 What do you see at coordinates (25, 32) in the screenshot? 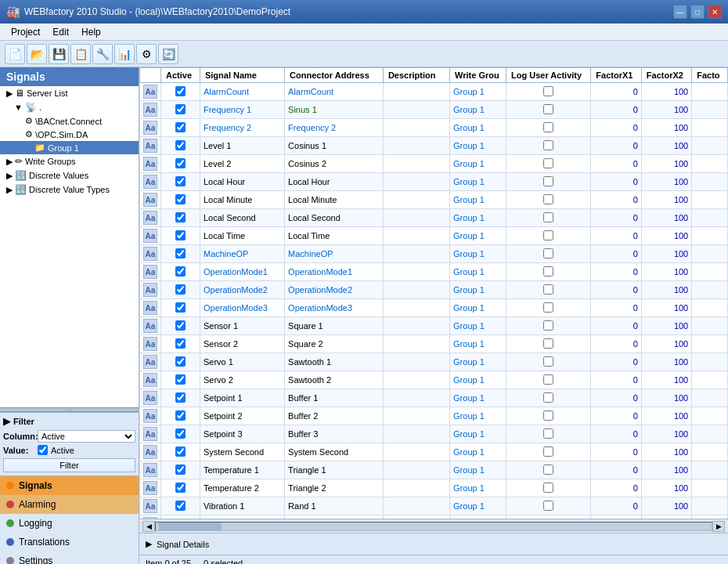
I see `menu-project: Project` at bounding box center [25, 32].